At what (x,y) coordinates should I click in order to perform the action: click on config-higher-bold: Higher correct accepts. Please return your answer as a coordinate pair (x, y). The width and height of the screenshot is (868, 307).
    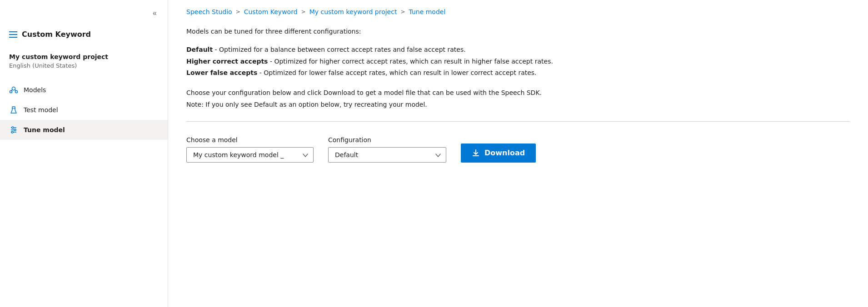
    Looking at the image, I should click on (227, 61).